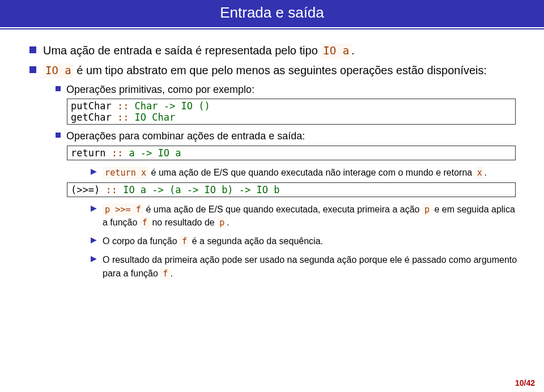 This screenshot has width=544, height=392. Describe the element at coordinates (306, 266) in the screenshot. I see `bullet-level3-item: ▶ O resultado da primeira ação pode ser …` at that location.